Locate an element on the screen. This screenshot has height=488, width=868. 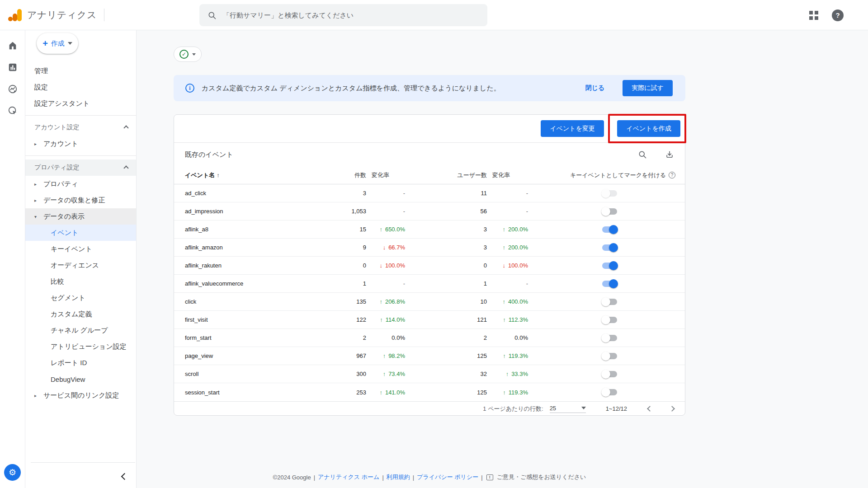
sidebar-item-key-events: キーイベント is located at coordinates (80, 249).